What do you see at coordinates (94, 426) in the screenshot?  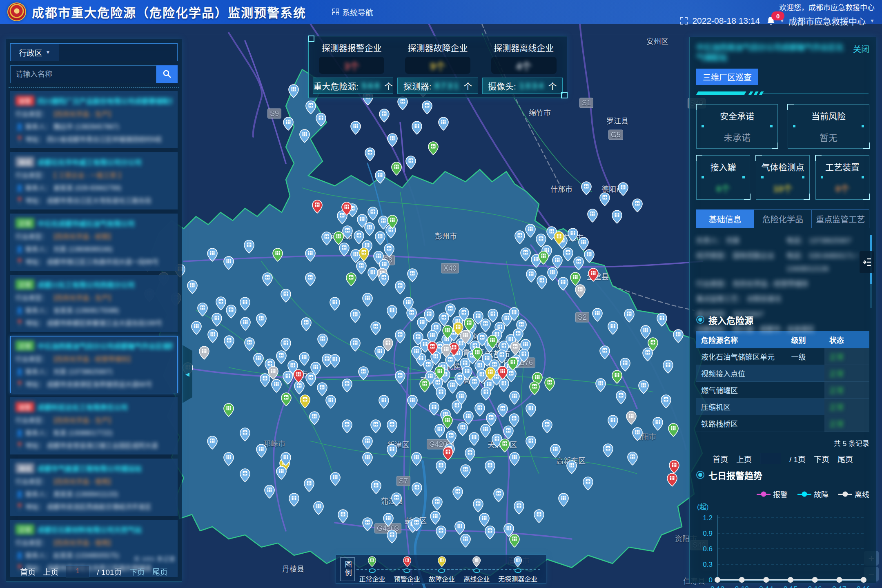 I see `company-list-item: 报警 成都科宏达化工有限责任公司 行业类型： 【危险化学品 - 生产】 👤 联系…` at bounding box center [94, 426].